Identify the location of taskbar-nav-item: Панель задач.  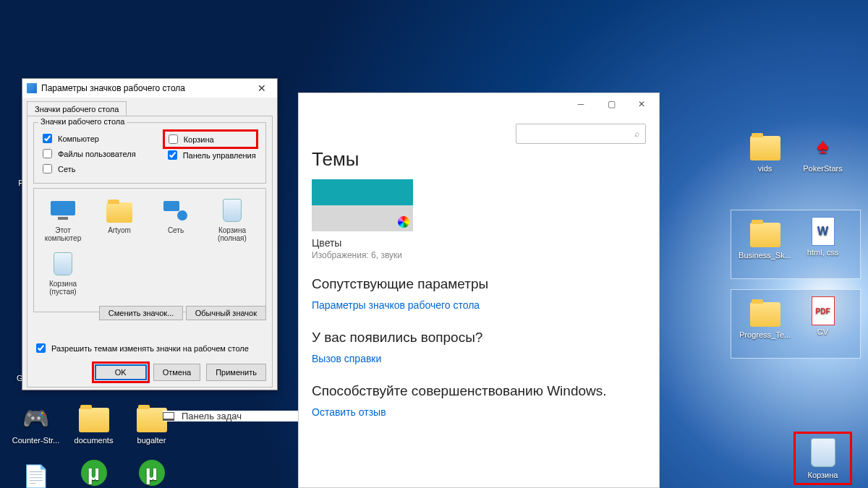
(230, 416).